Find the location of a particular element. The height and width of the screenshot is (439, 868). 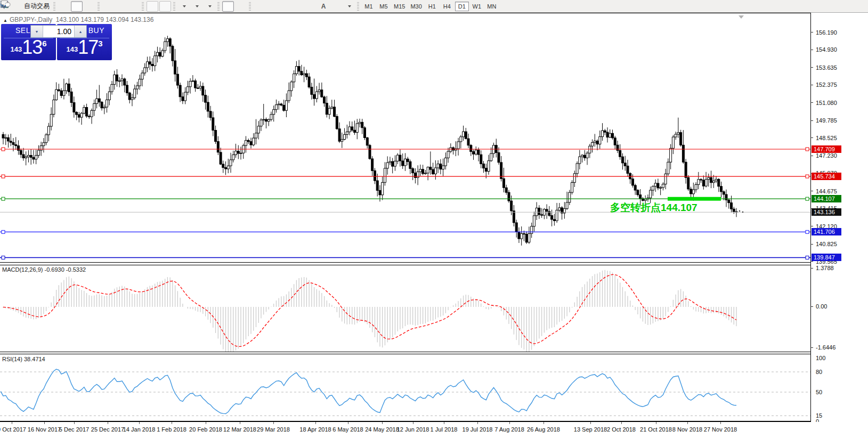

volume-increase-button: ▲ is located at coordinates (80, 31).